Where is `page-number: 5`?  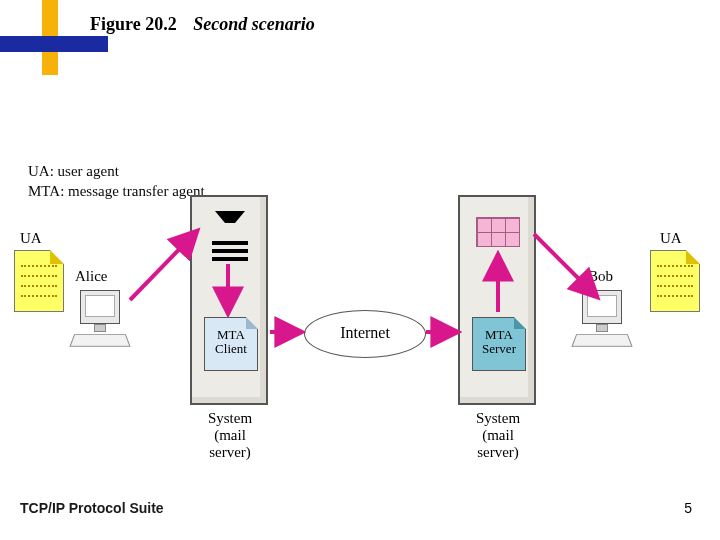
page-number: 5 is located at coordinates (688, 508).